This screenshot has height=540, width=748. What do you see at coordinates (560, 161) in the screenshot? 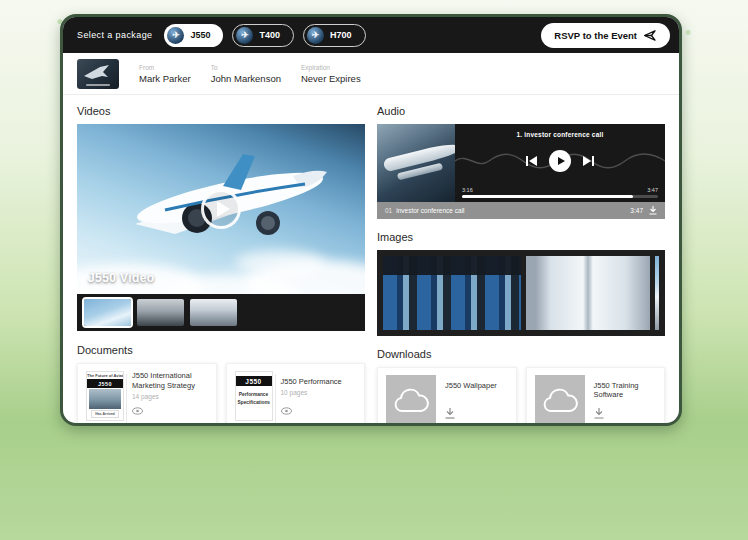
I see `audio-play-button` at bounding box center [560, 161].